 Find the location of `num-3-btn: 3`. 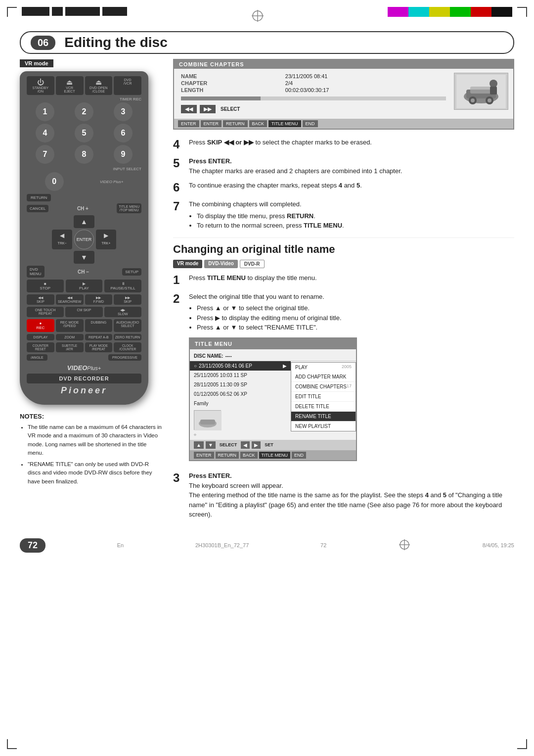

num-3-btn: 3 is located at coordinates (123, 112).